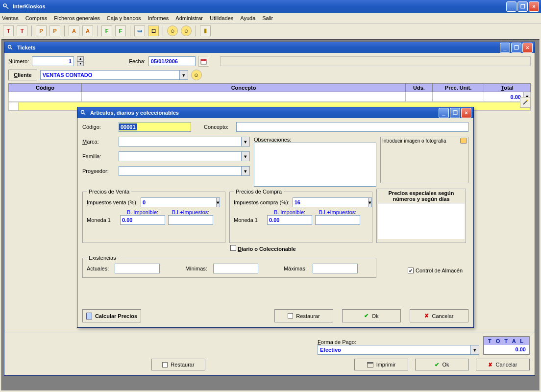  I want to click on marca-dd: ▾, so click(246, 142).